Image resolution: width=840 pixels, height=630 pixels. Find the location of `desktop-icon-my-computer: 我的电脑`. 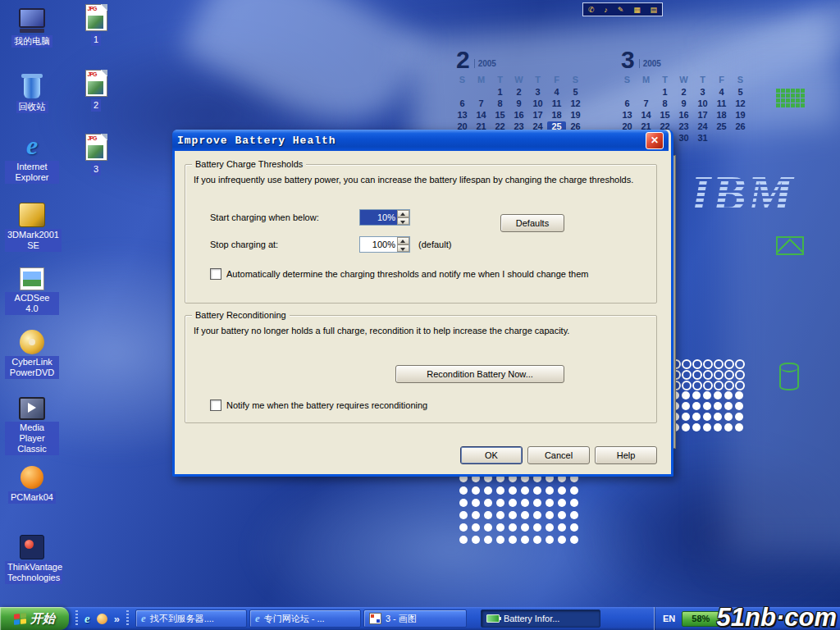

desktop-icon-my-computer: 我的电脑 is located at coordinates (32, 25).